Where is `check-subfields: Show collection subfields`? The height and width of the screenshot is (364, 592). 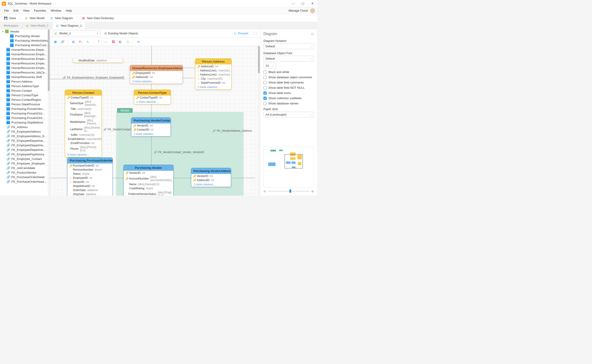
check-subfields: Show collection subfields is located at coordinates (289, 98).